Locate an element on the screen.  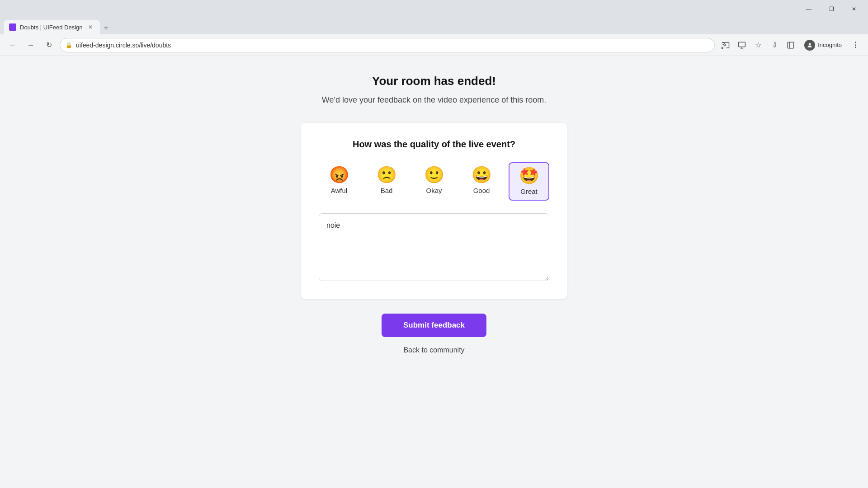
active-tab: Doubts | UIFeed Design ✕ is located at coordinates (52, 27).